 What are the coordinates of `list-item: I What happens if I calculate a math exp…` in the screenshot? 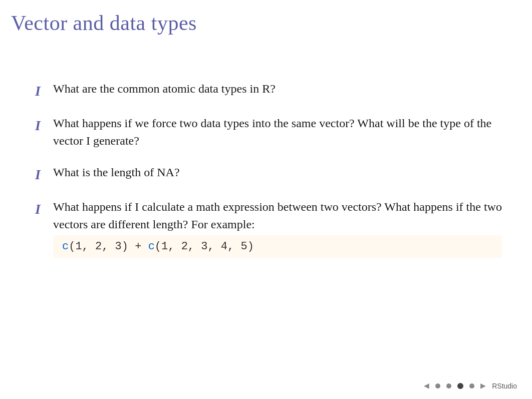 It's located at (269, 228).